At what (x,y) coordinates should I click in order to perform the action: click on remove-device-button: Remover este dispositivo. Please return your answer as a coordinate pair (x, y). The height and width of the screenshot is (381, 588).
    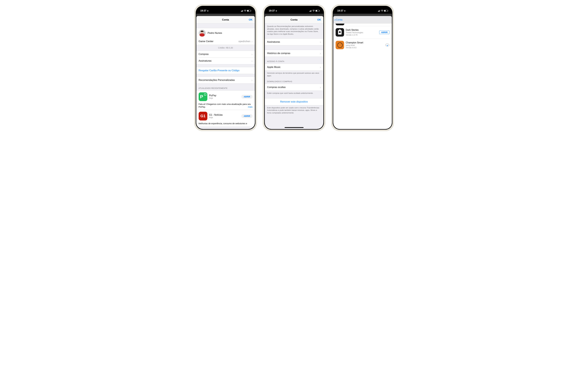
    Looking at the image, I should click on (294, 102).